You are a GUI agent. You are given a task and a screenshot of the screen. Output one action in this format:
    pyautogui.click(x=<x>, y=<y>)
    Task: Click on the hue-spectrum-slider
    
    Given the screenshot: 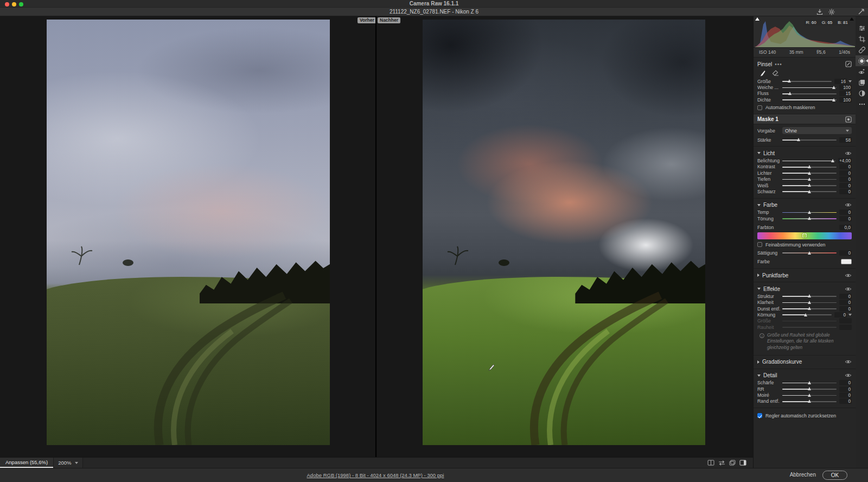 What is the action you would take?
    pyautogui.click(x=805, y=236)
    